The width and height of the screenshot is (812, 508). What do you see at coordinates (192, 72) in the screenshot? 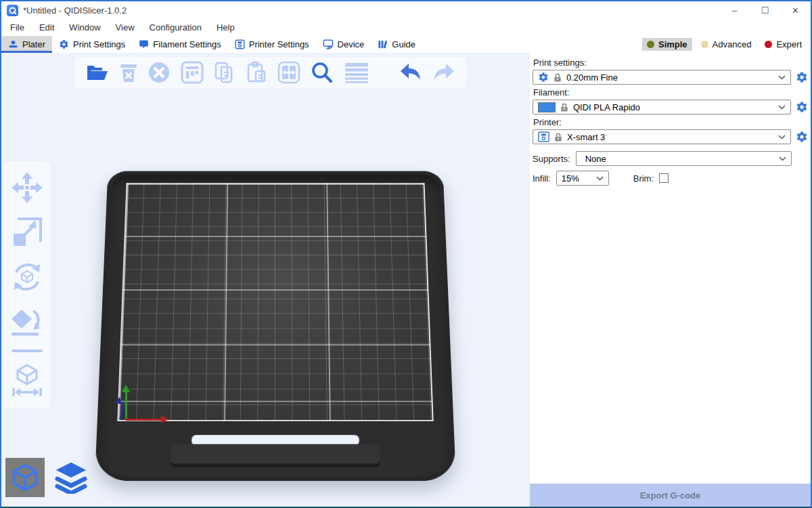
I see `arrange-button` at bounding box center [192, 72].